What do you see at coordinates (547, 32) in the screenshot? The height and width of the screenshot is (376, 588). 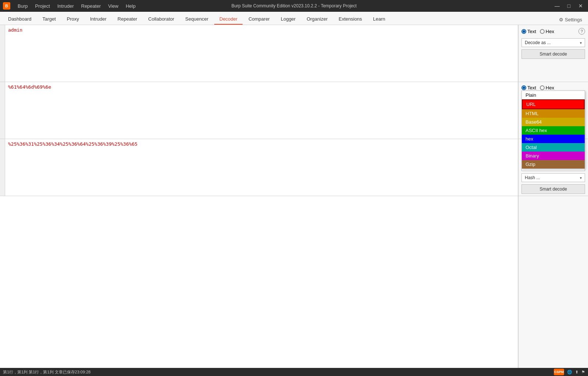 I see `radio-hex-1: Hex` at bounding box center [547, 32].